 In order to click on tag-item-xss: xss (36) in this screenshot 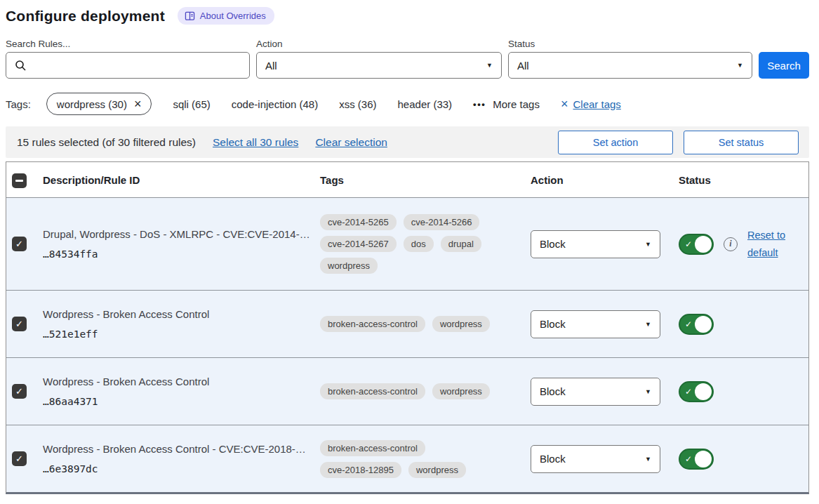, I will do `click(358, 104)`.